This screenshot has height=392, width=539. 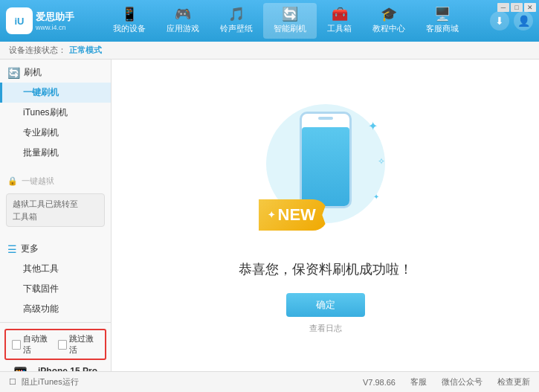 What do you see at coordinates (19, 21) in the screenshot?
I see `logo-char: iU` at bounding box center [19, 21].